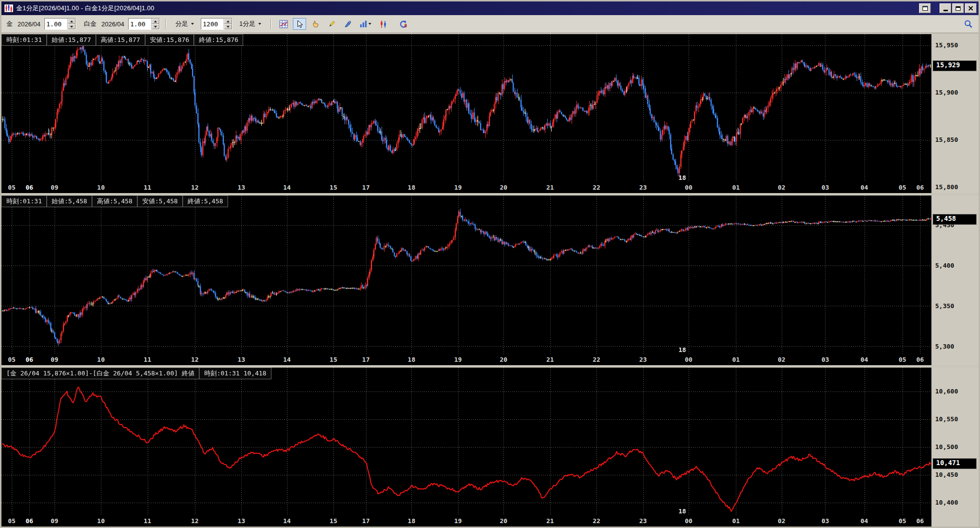  I want to click on price-tick-label: 5,300, so click(943, 346).